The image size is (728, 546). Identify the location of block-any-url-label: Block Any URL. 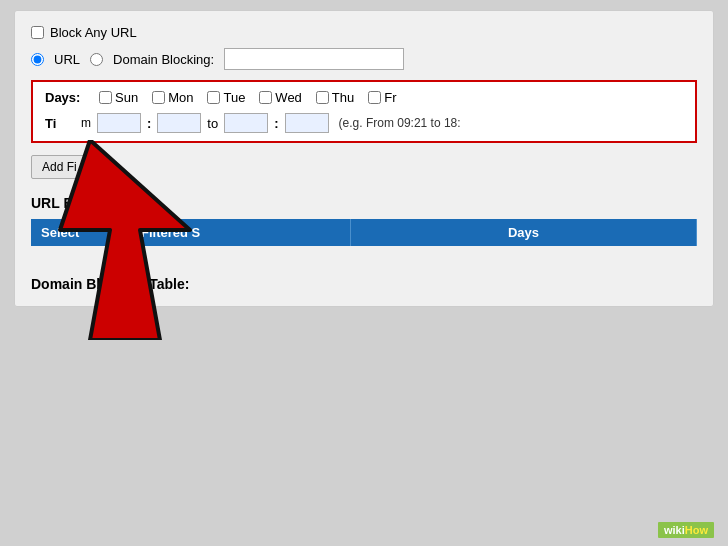
(94, 32).